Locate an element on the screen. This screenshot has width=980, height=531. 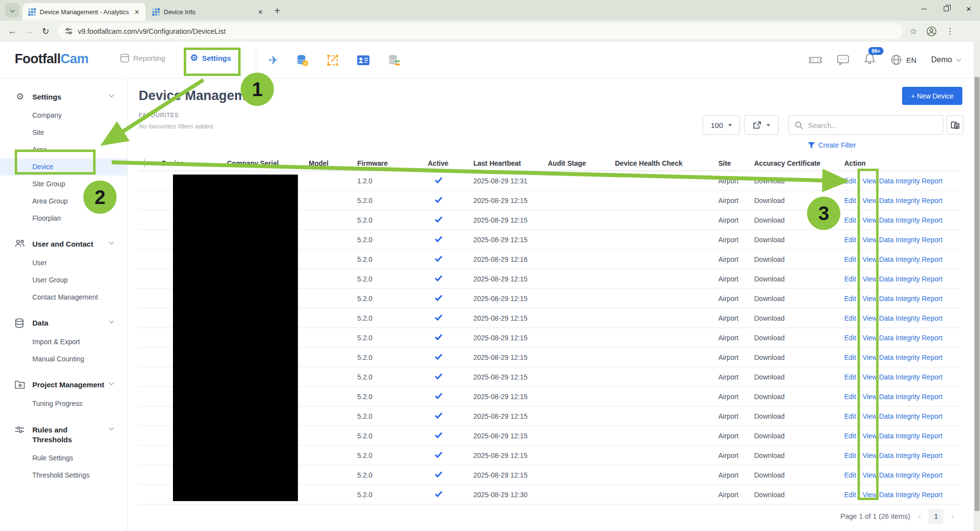
sidebar-item-import-export: Import & Export is located at coordinates (64, 342).